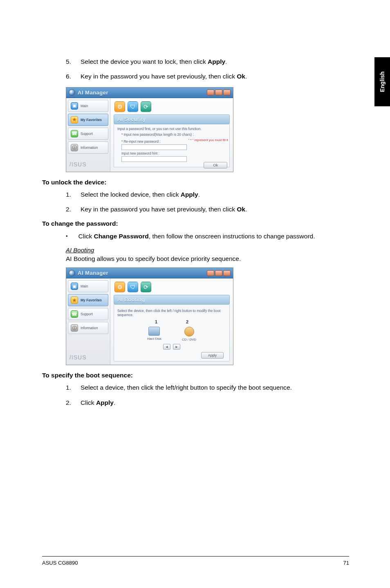 The image size is (390, 588). What do you see at coordinates (172, 135) in the screenshot?
I see `hint-sub: * Input new password(Max length is 20 ch…` at bounding box center [172, 135].